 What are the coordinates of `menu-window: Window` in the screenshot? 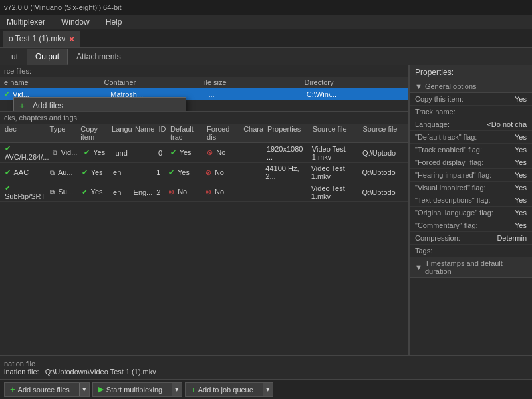 It's located at (76, 22).